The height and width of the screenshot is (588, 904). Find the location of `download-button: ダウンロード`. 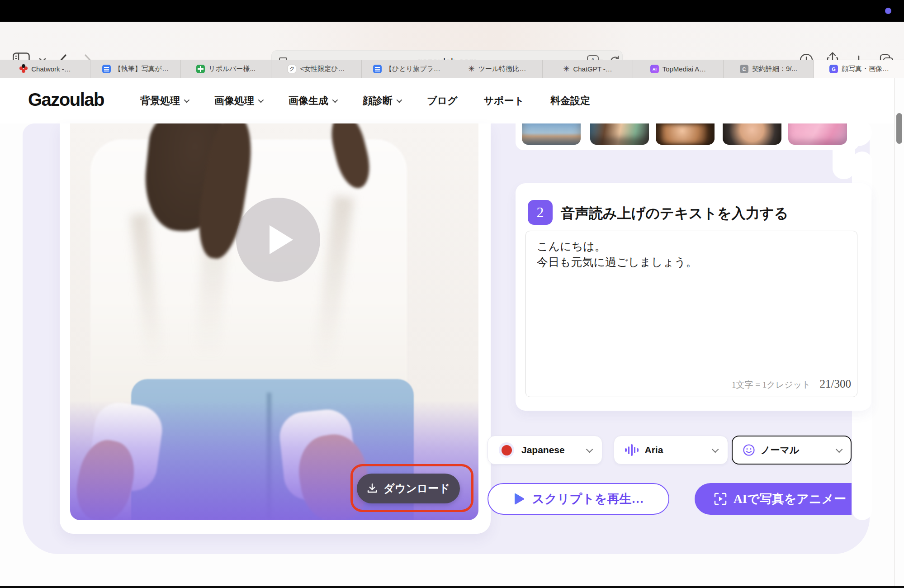

download-button: ダウンロード is located at coordinates (408, 488).